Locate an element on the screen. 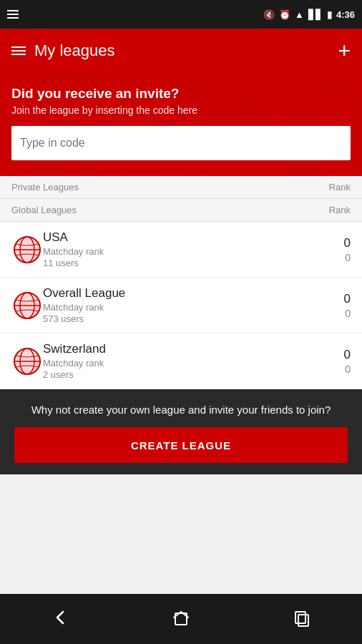  battery-icon: ▮ is located at coordinates (329, 14).